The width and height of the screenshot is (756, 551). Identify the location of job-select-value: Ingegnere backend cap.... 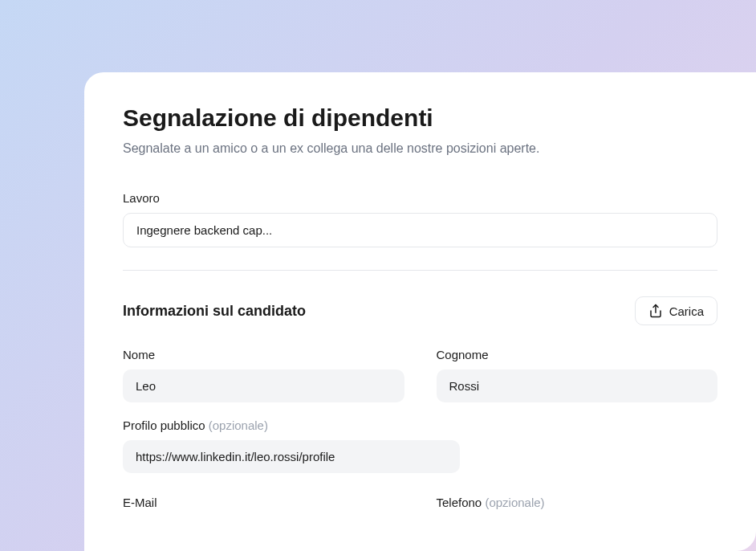
(204, 230).